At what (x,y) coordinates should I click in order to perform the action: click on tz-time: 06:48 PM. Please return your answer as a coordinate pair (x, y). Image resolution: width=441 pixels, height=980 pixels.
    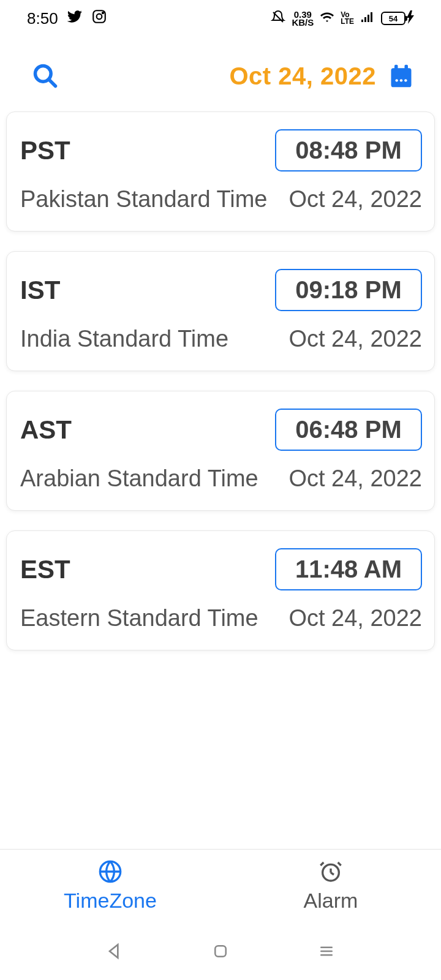
    Looking at the image, I should click on (349, 430).